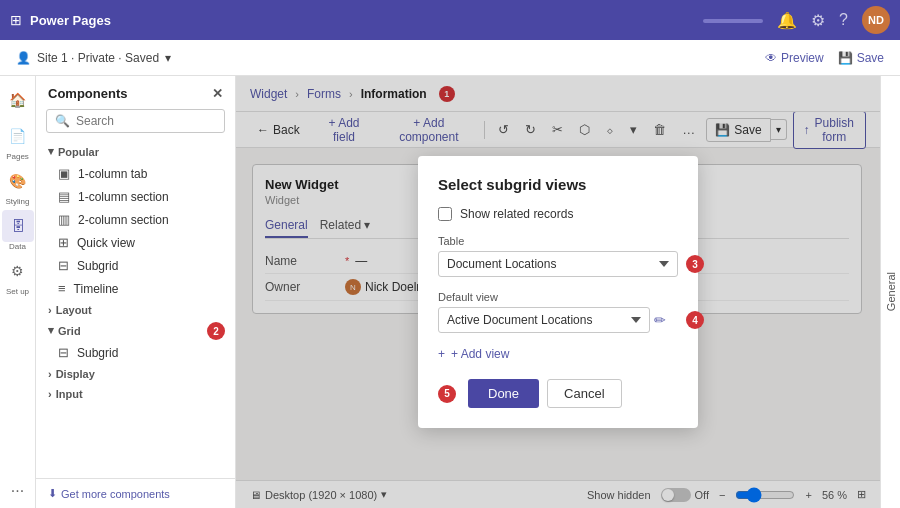  I want to click on preview-icon: 👁, so click(771, 58).